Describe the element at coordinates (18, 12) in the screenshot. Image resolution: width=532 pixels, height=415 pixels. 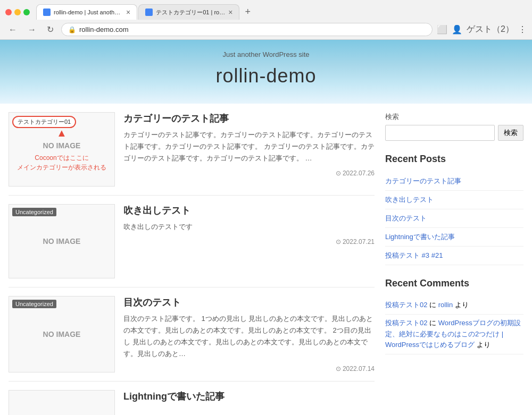
I see `minimize-dot` at that location.